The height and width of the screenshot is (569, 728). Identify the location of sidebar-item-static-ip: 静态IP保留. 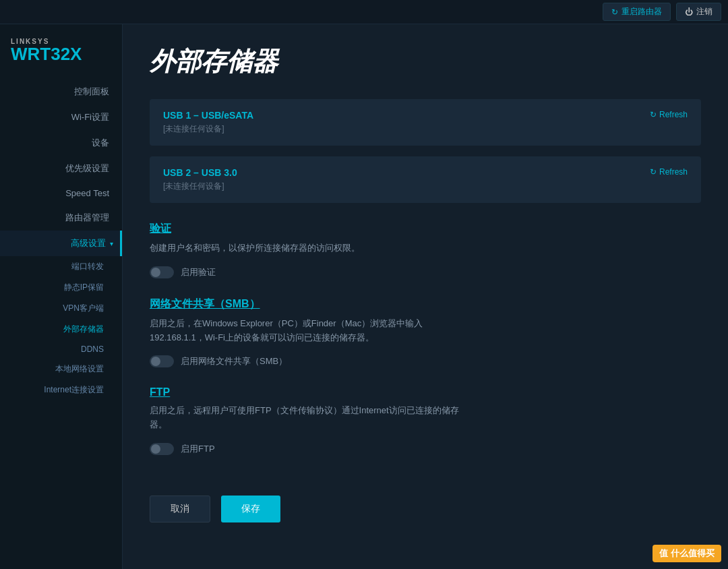
(61, 287).